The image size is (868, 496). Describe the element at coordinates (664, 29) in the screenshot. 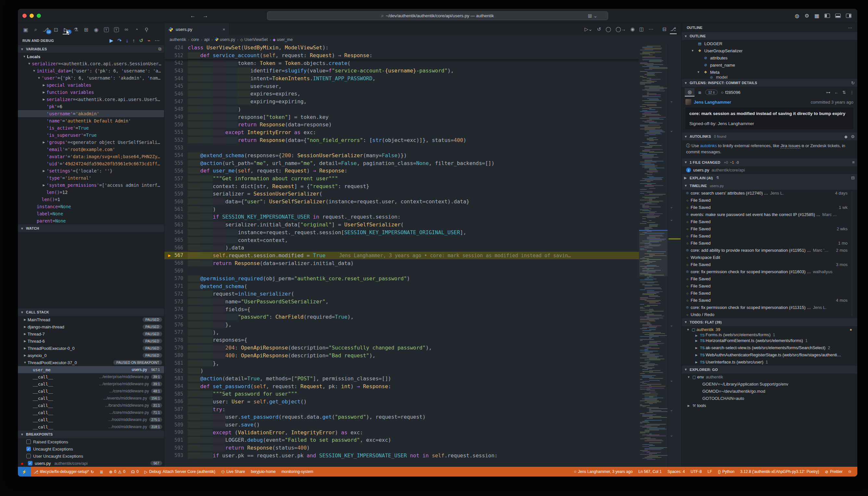

I see `inspect-panel-icon: ⊟` at that location.